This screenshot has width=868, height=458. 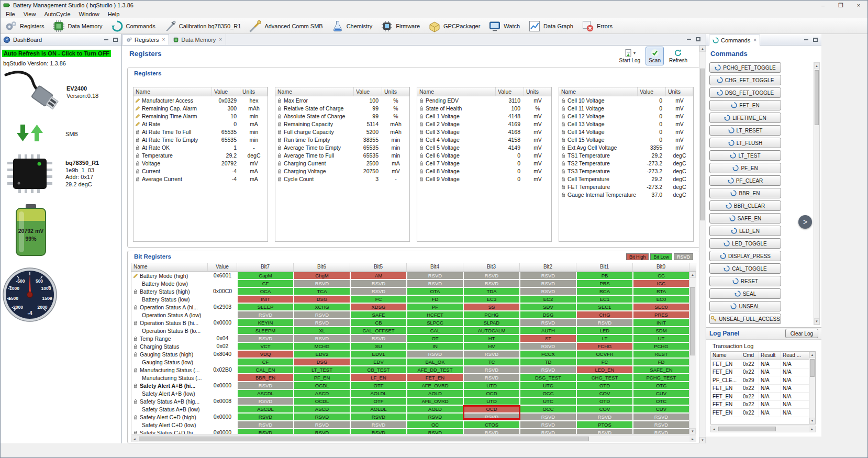 I want to click on toolbar-item-advanced-comm-smb: Advanced Comm SMB, so click(x=286, y=26).